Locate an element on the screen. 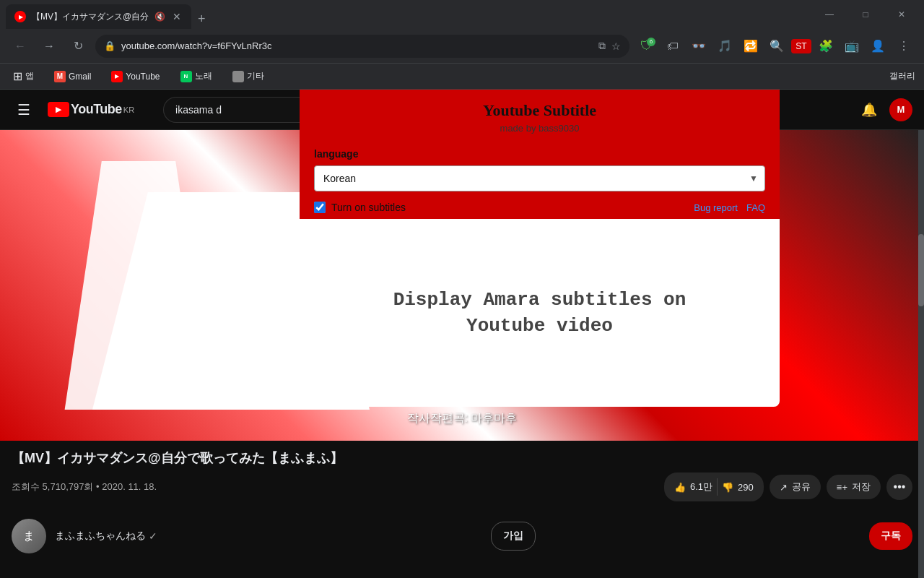 The height and width of the screenshot is (578, 924). video-info: 【MV】イカサマダンス@自分で歌ってみた【まふまふ】 조회수 5,710,797… is located at coordinates (462, 475).